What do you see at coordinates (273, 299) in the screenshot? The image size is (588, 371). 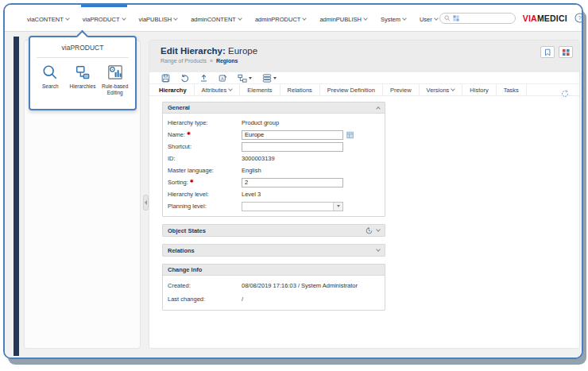 I see `field-last-changed: Last changed: /` at bounding box center [273, 299].